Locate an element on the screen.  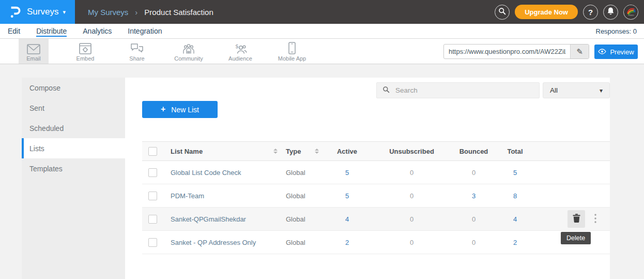
sidebar-item-scheduled: Scheduled is located at coordinates (73, 128).